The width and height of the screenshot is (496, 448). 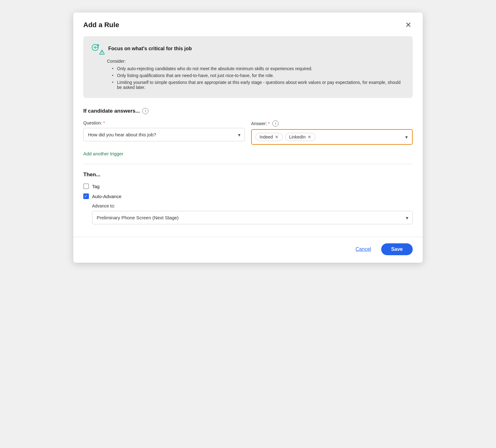 What do you see at coordinates (248, 250) in the screenshot?
I see `dialog-footer: Cancel Save` at bounding box center [248, 250].